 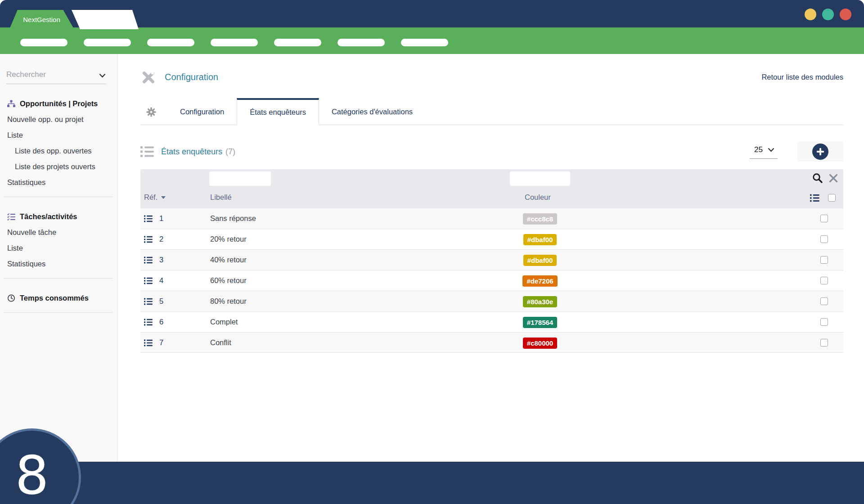 I want to click on sidebar-item: Nouvelle opp. ou projet, so click(x=60, y=120).